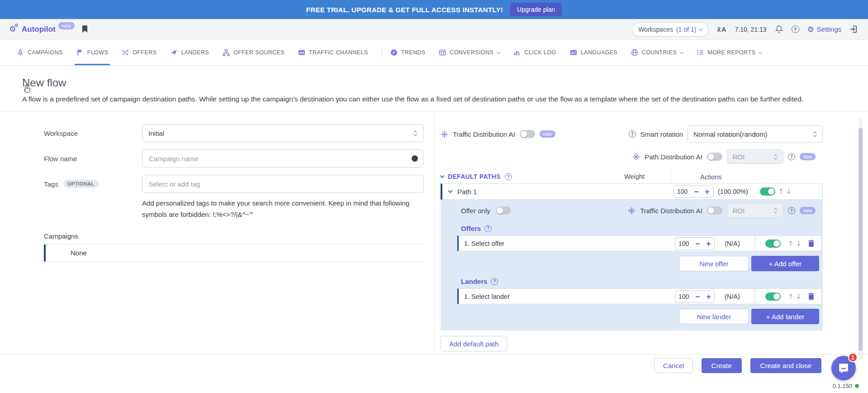 The width and height of the screenshot is (868, 393). Describe the element at coordinates (382, 53) in the screenshot. I see `nav-divider` at that location.